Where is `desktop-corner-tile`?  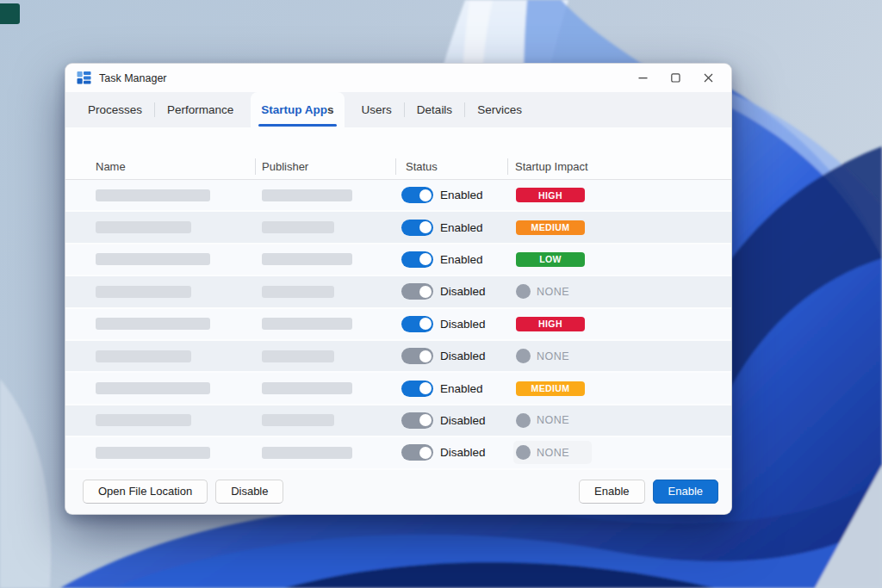
desktop-corner-tile is located at coordinates (10, 14).